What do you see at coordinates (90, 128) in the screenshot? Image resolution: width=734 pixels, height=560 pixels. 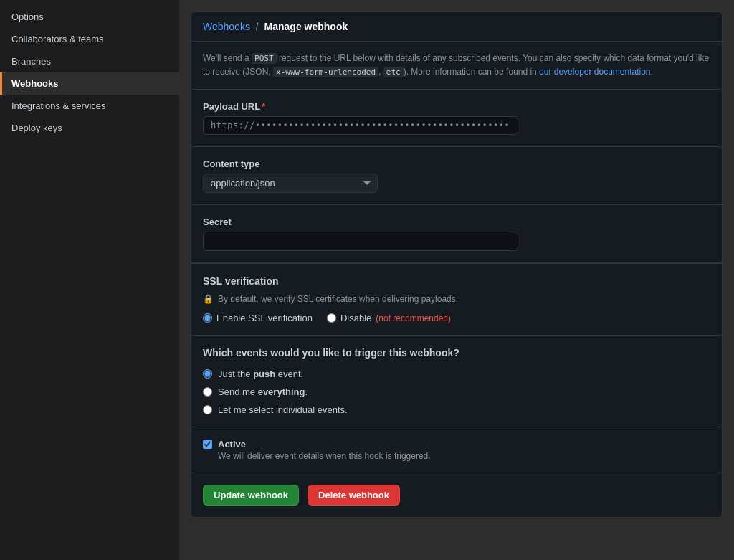 I see `sidebar-item-deploy-keys: Deploy keys` at bounding box center [90, 128].